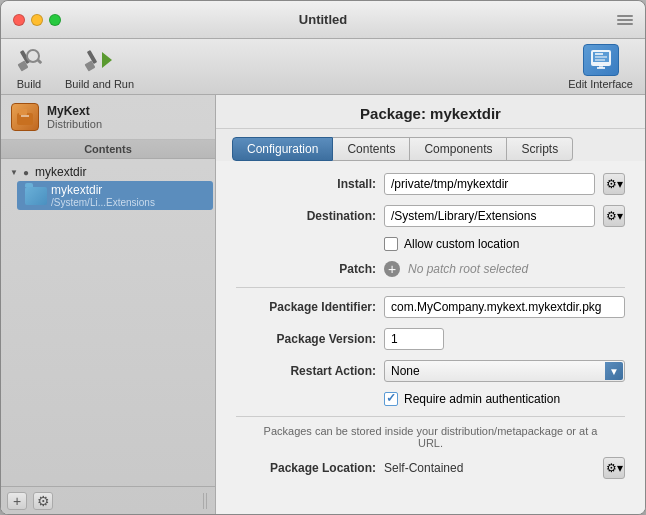 Image resolution: width=646 pixels, height=515 pixels. Describe the element at coordinates (306, 339) in the screenshot. I see `pkg-ver-label: Package Version:` at that location.